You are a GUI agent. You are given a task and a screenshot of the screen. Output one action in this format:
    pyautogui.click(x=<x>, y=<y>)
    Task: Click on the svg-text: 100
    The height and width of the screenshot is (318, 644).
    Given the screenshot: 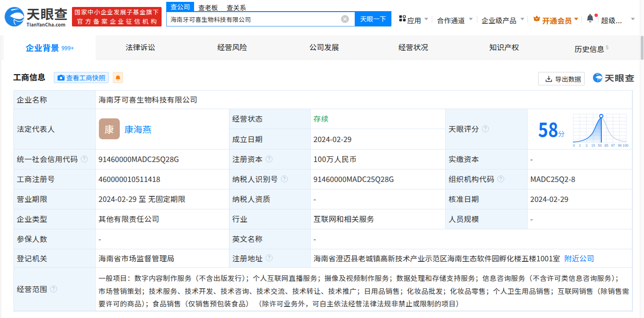 What is the action you would take?
    pyautogui.click(x=626, y=145)
    